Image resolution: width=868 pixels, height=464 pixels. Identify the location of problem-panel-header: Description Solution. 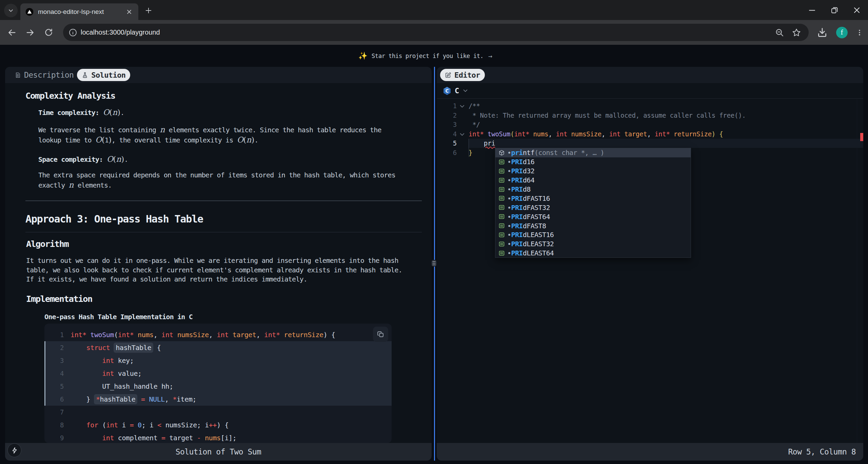
(218, 75).